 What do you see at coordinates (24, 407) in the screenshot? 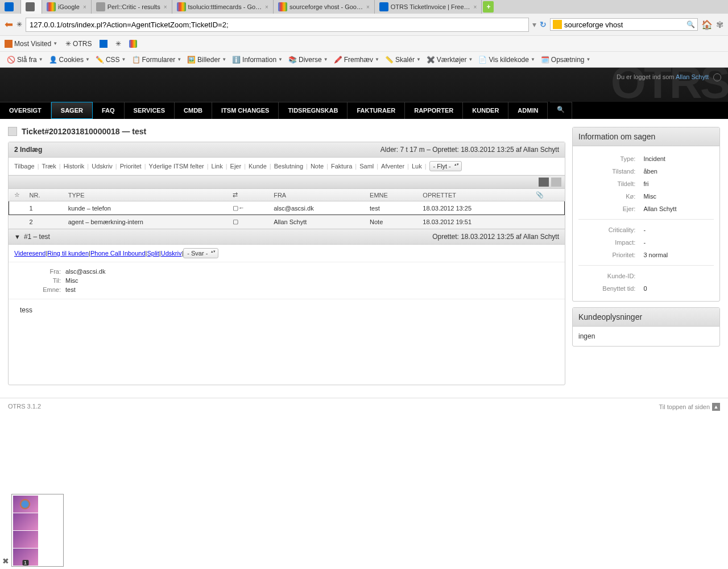
I see `version-text: OTRS 3.1.2` at bounding box center [24, 407].